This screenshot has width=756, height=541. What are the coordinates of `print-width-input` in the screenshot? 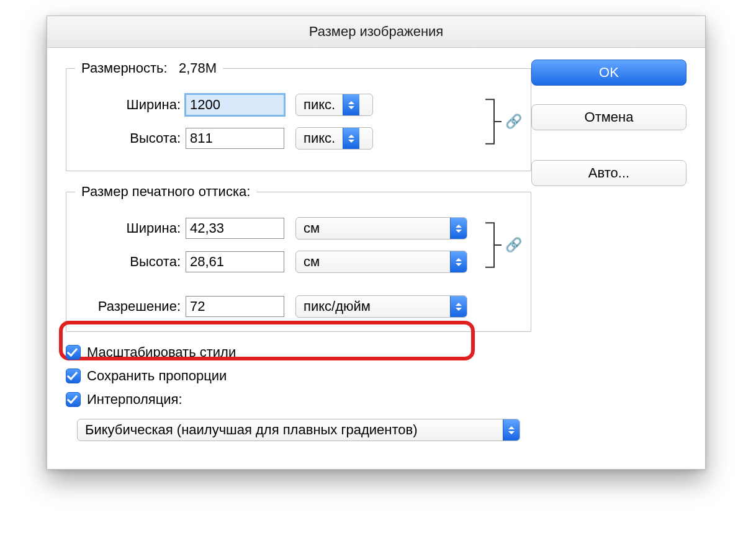 It's located at (235, 228).